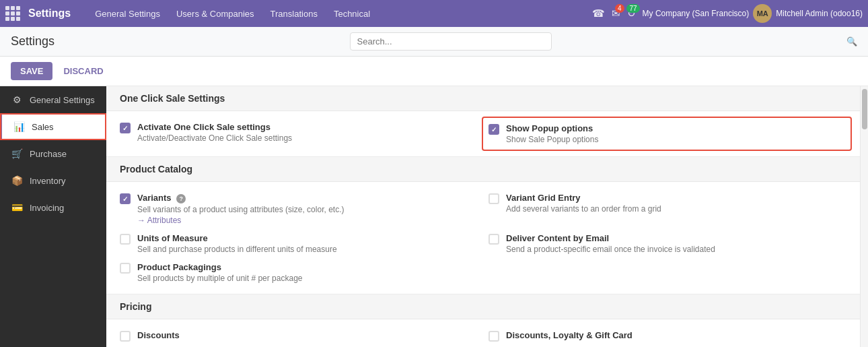 The width and height of the screenshot is (868, 347). I want to click on setting-title-variants: Variants ?, so click(241, 198).